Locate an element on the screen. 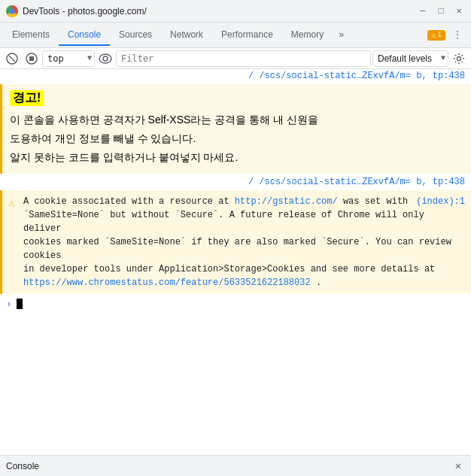 The image size is (471, 476). xss-warning-line1: 이 콘솔을 사용하면 공격자가 Self-XSS라는 공격을 통해 내 신원을 is located at coordinates (238, 120).